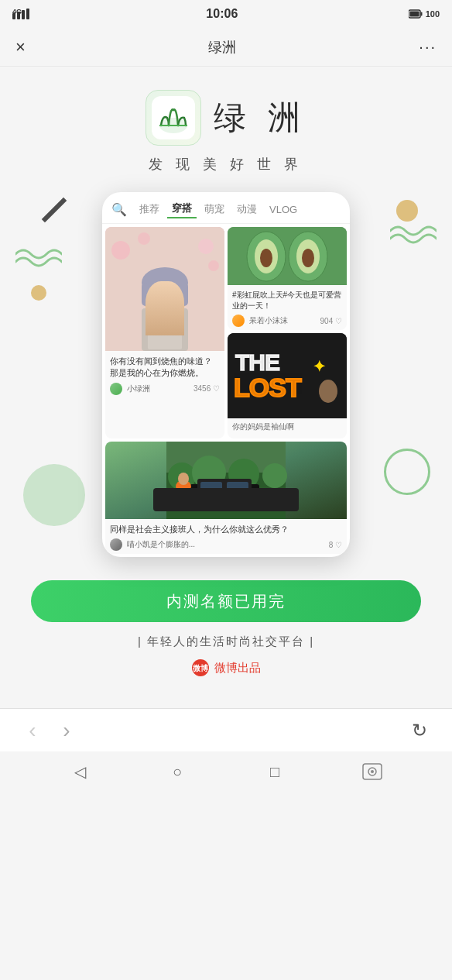  What do you see at coordinates (413, 232) in the screenshot?
I see `deco-wave-right` at bounding box center [413, 232].